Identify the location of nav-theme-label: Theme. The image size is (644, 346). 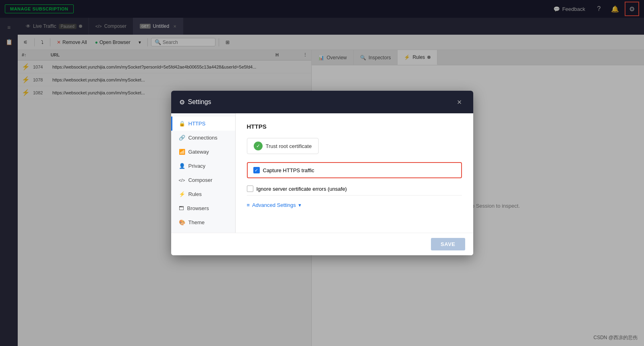
(197, 223).